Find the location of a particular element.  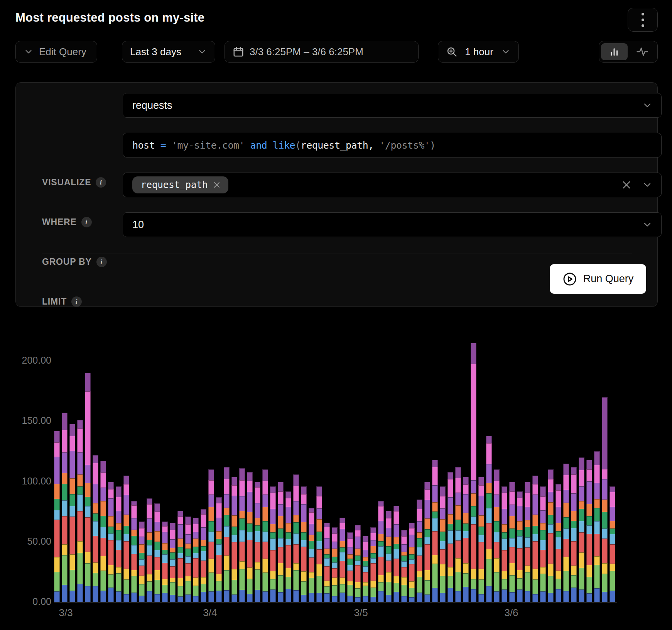

date-range-button: 3/3 6:25PM – 3/6 6:25PM is located at coordinates (322, 52).